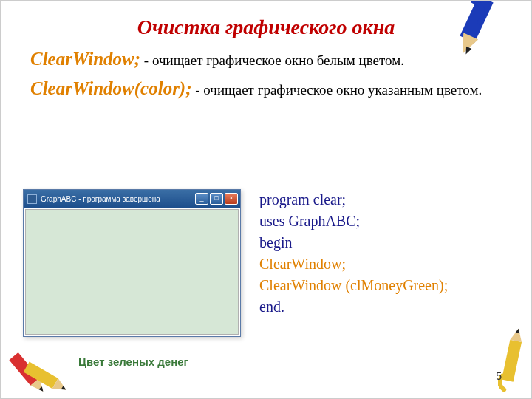 The image size is (532, 399). Describe the element at coordinates (353, 307) in the screenshot. I see `code-line: end.` at that location.